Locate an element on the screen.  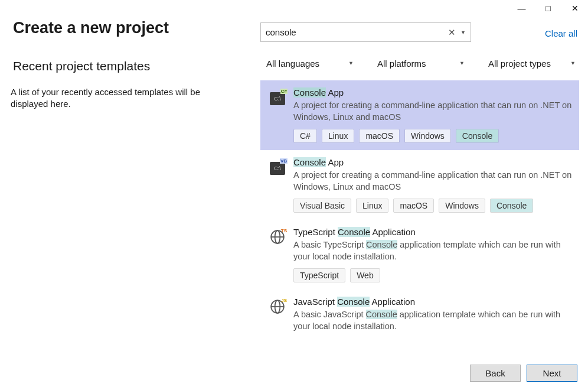
template-item: C:\C#Console AppA project for creating a… is located at coordinates (420, 115).